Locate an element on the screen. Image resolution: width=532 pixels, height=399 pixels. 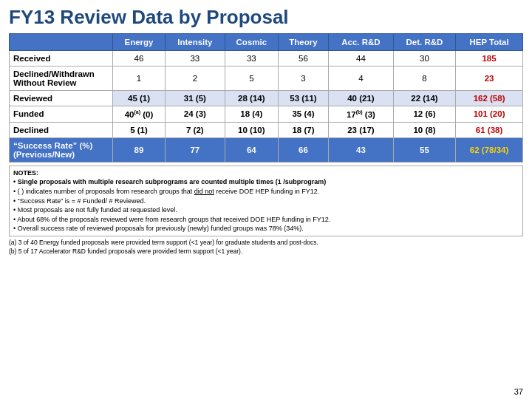
cell-received-3: 56 is located at coordinates (304, 59).